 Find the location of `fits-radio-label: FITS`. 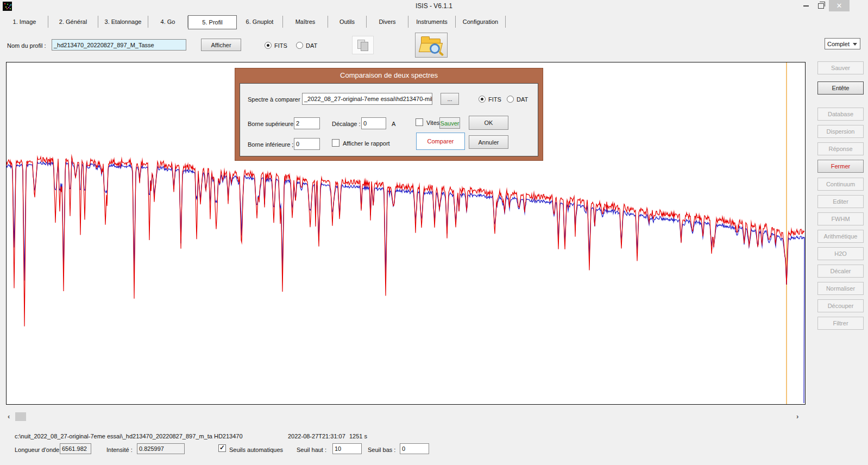

fits-radio-label: FITS is located at coordinates (281, 46).